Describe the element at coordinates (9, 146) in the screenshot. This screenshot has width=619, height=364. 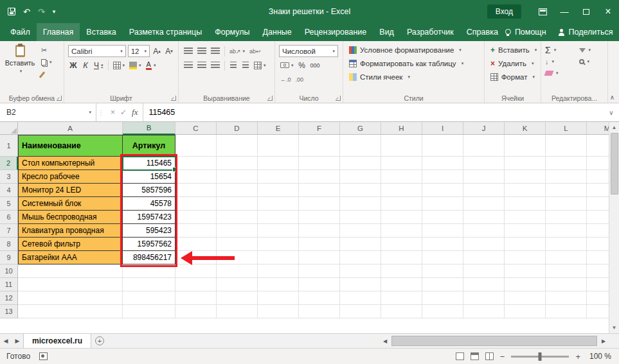
I see `row-header-1: 1` at that location.